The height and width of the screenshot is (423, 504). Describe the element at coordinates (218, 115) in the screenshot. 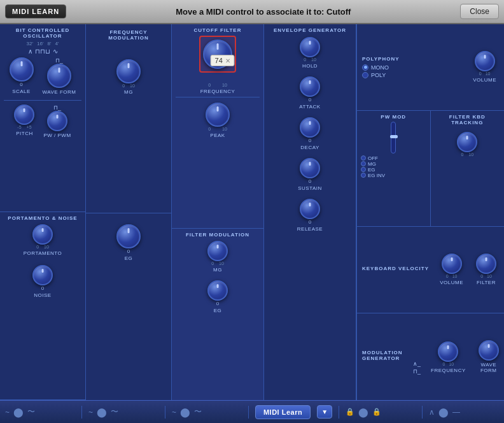

I see `peak-knob` at that location.